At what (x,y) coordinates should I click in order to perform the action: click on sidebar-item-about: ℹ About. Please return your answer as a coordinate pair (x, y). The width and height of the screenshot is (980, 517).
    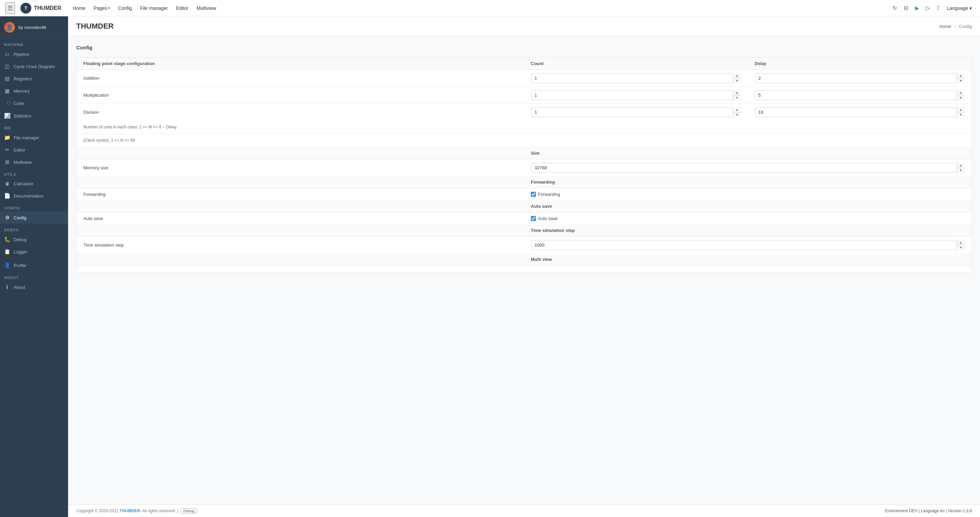
    Looking at the image, I should click on (34, 287).